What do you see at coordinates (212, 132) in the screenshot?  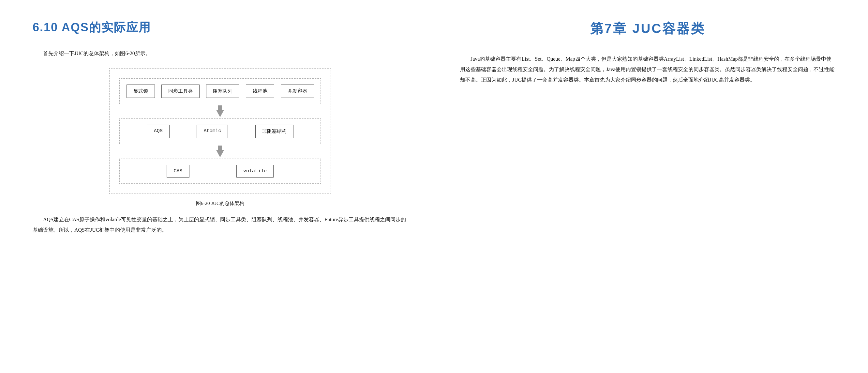 I see `box-atomic: Atomic` at bounding box center [212, 132].